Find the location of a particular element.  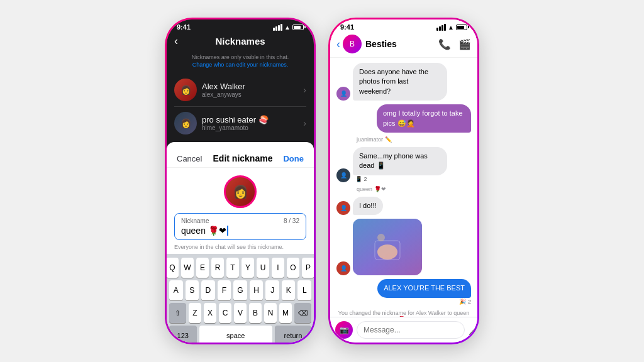

key-b: B is located at coordinates (255, 313).